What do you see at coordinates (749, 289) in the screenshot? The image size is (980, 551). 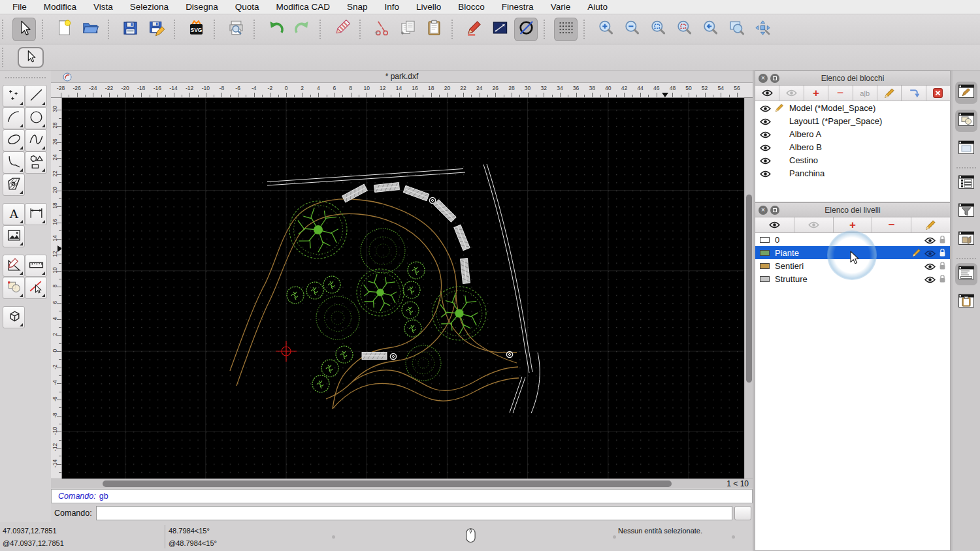 I see `vertical-scrollbar-thumb` at bounding box center [749, 289].